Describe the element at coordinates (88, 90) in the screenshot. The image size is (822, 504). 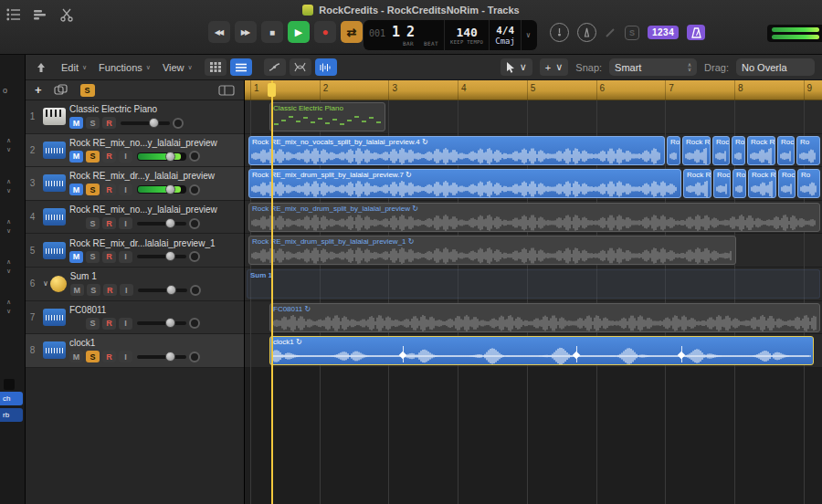
I see `global-solo-button: S` at that location.